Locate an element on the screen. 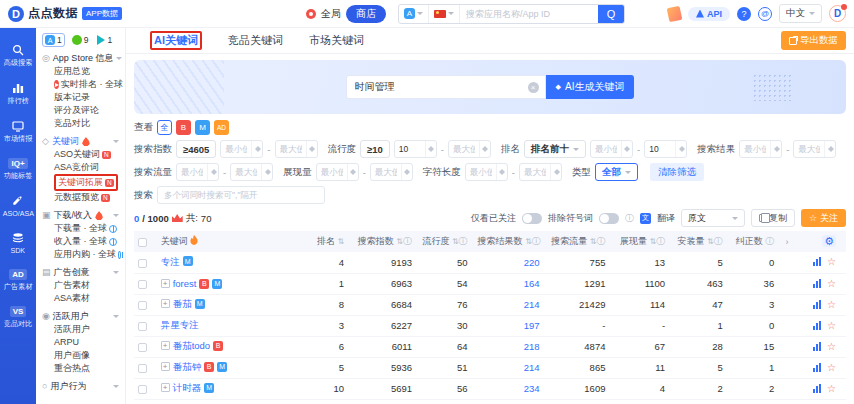  search-index-max-input is located at coordinates (291, 149).